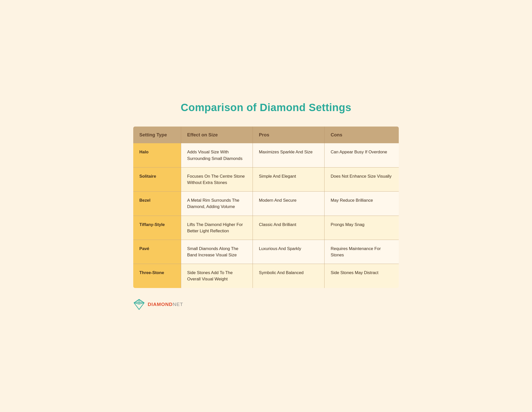  What do you see at coordinates (157, 179) in the screenshot?
I see `setting-name-cell: Solitaire` at bounding box center [157, 179].